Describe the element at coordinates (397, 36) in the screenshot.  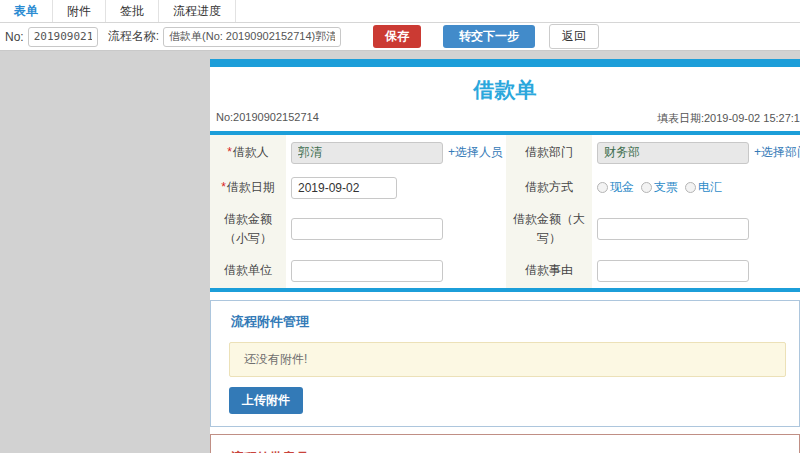
I see `save-button: 保存` at that location.